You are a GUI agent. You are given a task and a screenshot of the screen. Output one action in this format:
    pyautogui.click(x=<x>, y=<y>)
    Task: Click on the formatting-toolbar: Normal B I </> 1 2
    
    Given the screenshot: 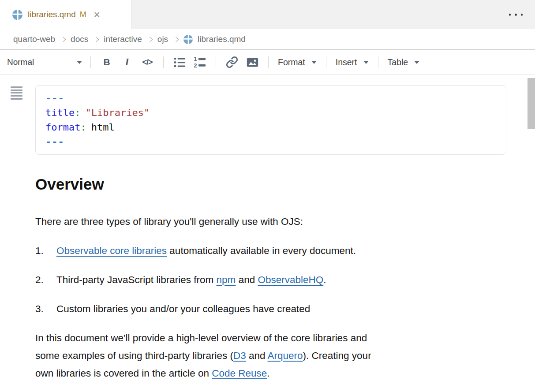 What is the action you would take?
    pyautogui.click(x=267, y=63)
    